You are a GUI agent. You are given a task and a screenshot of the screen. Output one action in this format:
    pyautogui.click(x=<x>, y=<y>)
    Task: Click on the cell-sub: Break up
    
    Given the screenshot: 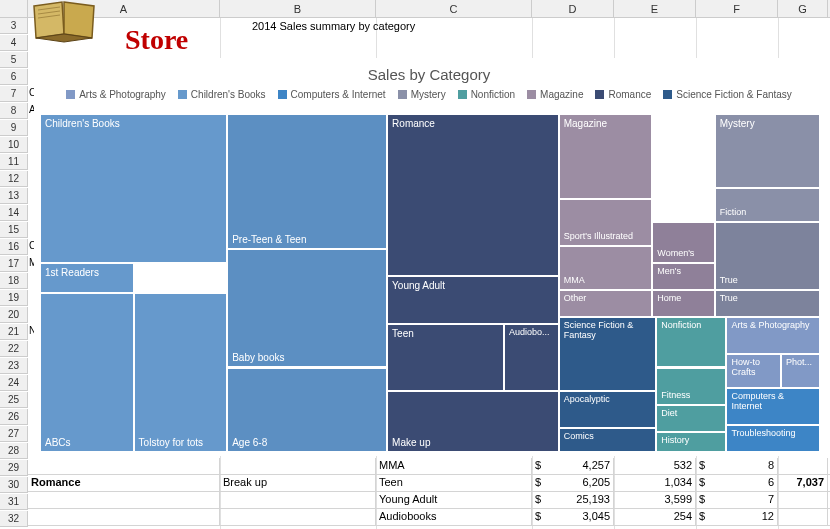 What is the action you would take?
    pyautogui.click(x=298, y=483)
    